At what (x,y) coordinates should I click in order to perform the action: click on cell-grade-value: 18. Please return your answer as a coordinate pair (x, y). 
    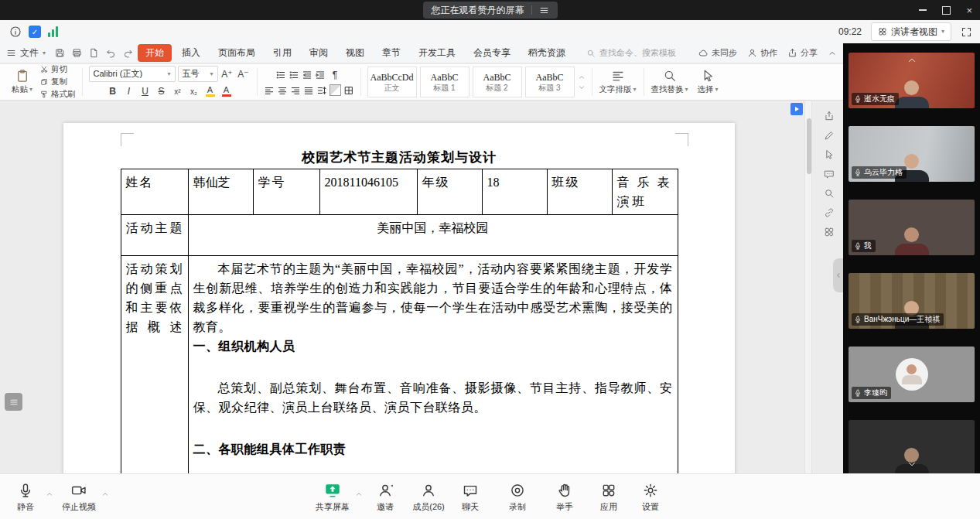
    Looking at the image, I should click on (514, 192).